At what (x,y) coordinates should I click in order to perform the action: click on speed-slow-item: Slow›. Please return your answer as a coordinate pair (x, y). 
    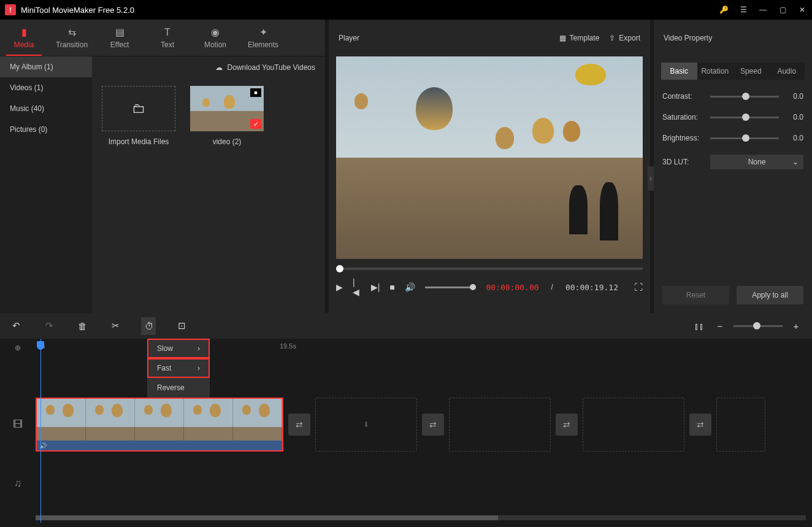
    Looking at the image, I should click on (178, 348).